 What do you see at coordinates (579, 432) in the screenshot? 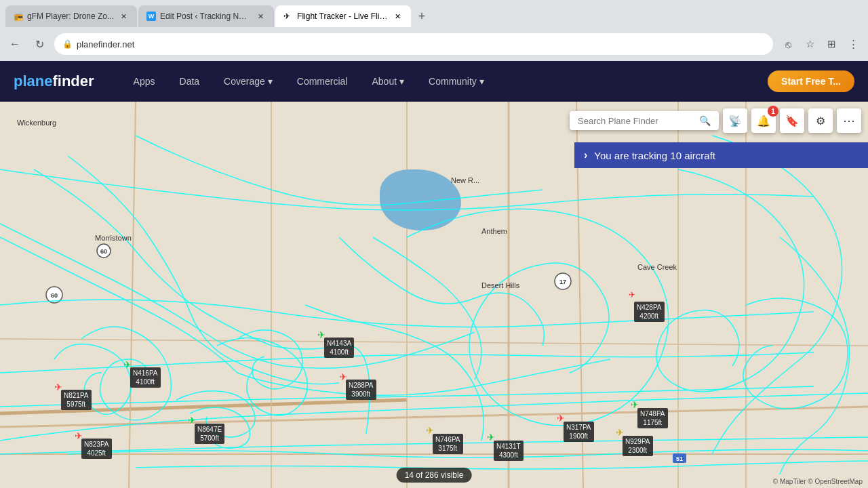
I see `aircraft-n317pa: N317PA 1900ft` at bounding box center [579, 432].